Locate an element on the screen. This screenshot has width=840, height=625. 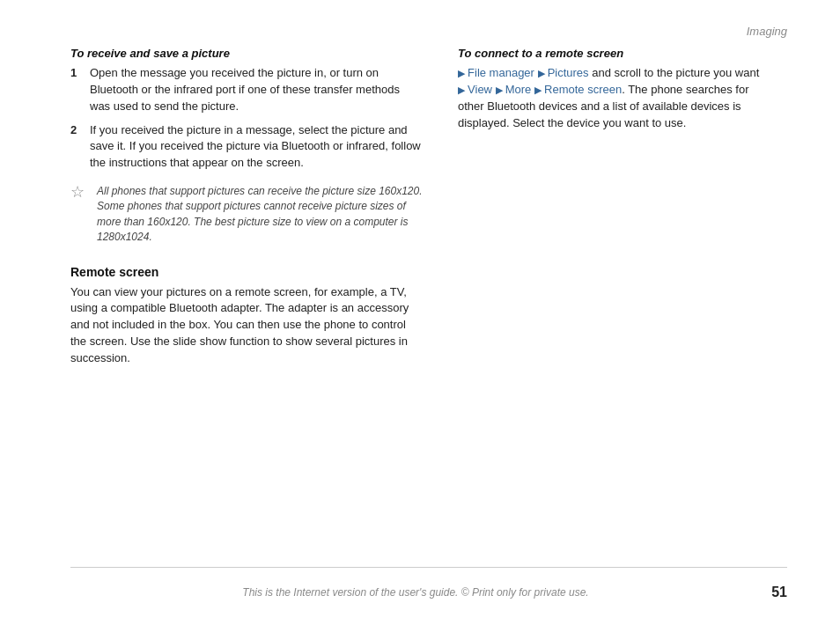
nav-view: View is located at coordinates (480, 90).